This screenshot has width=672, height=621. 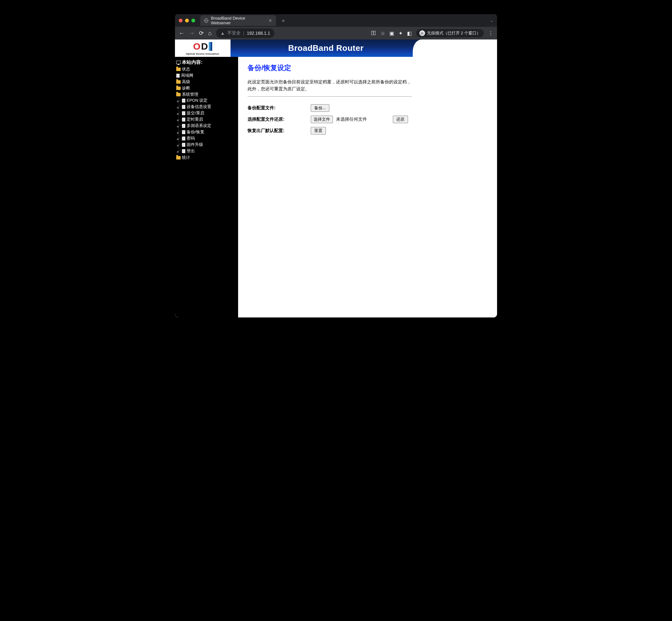 I want to click on sidebar-item-提交/重启: 提交/重启, so click(x=209, y=113).